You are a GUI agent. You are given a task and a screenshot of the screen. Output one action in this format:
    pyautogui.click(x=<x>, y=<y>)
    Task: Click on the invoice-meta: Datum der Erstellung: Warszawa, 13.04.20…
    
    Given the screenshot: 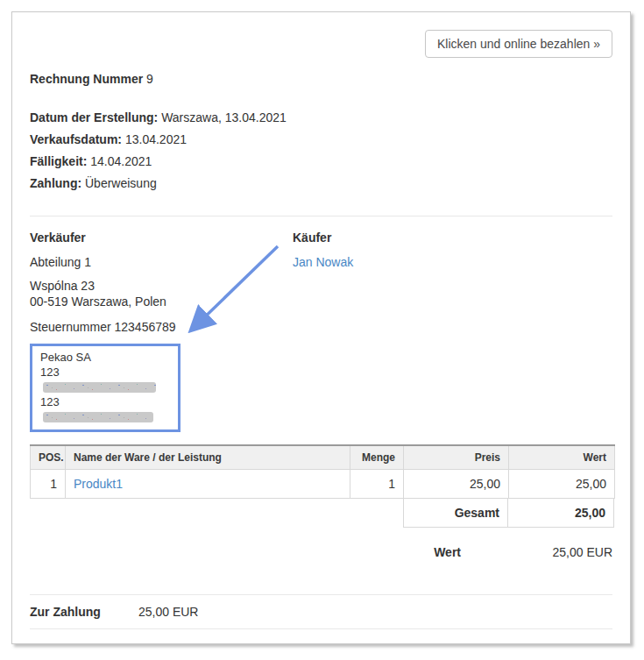 What is the action you would take?
    pyautogui.click(x=321, y=151)
    